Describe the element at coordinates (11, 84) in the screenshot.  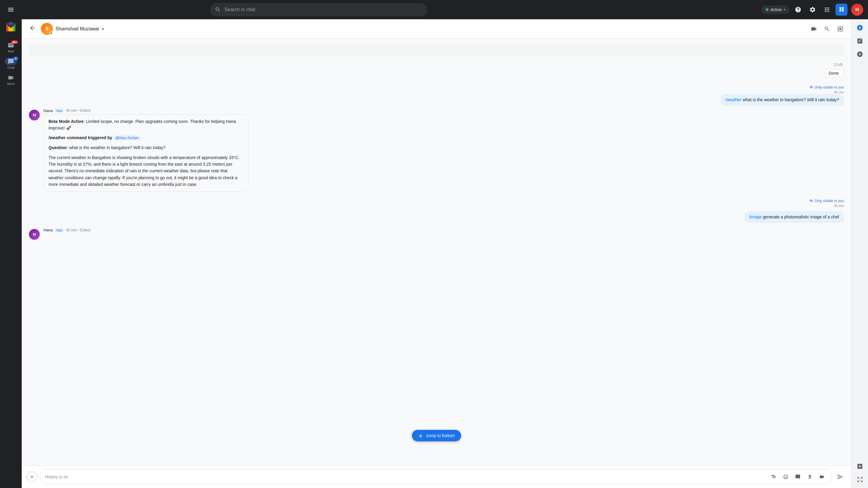
I see `sidebar-meet-label: Meet` at that location.